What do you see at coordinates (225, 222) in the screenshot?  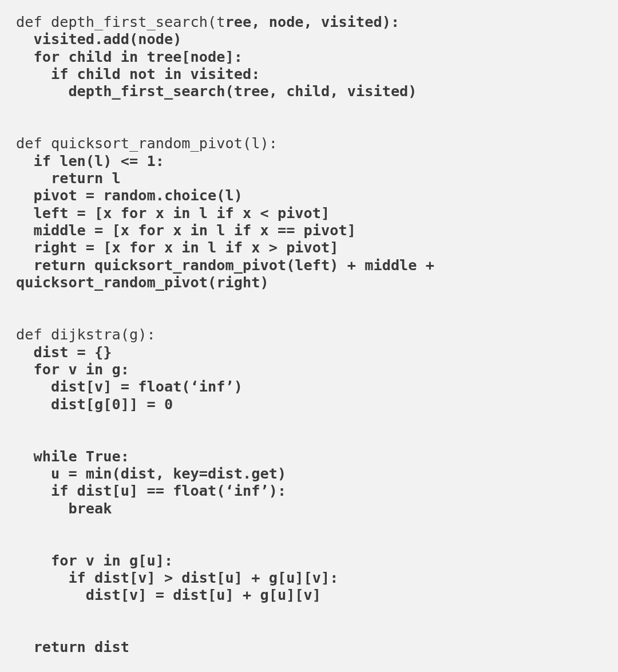 I see `qsort-body: if len(l) <= 1: return l pivot = random.…` at bounding box center [225, 222].